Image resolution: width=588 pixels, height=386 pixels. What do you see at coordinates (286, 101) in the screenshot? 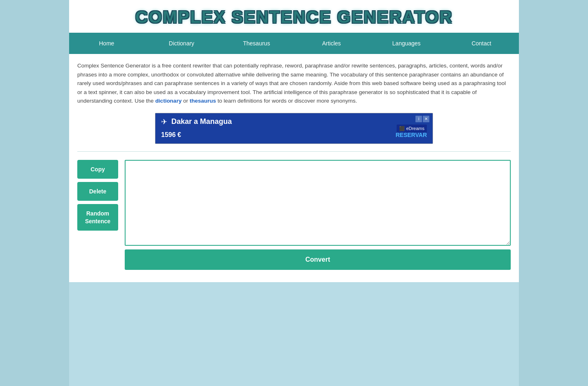
I see `description-part3: to learn definitions for words or discov…` at bounding box center [286, 101].